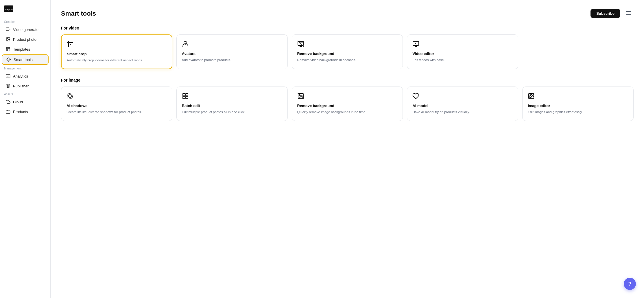 This screenshot has width=644, height=298. Describe the element at coordinates (463, 60) in the screenshot. I see `video-editor-desc: Edit videos with ease.` at that location.